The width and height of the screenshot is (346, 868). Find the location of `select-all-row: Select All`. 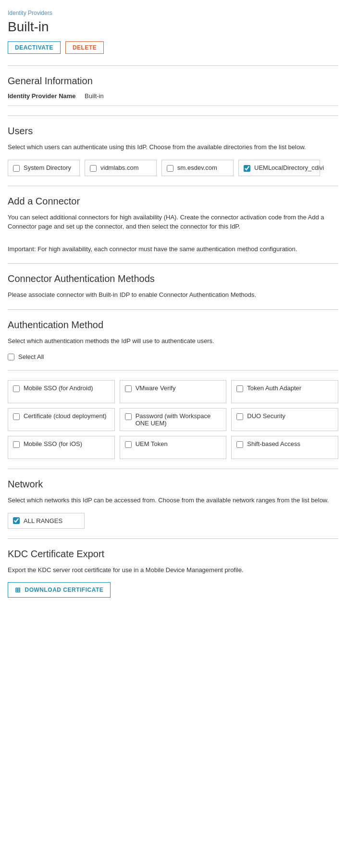

select-all-row: Select All is located at coordinates (173, 357).